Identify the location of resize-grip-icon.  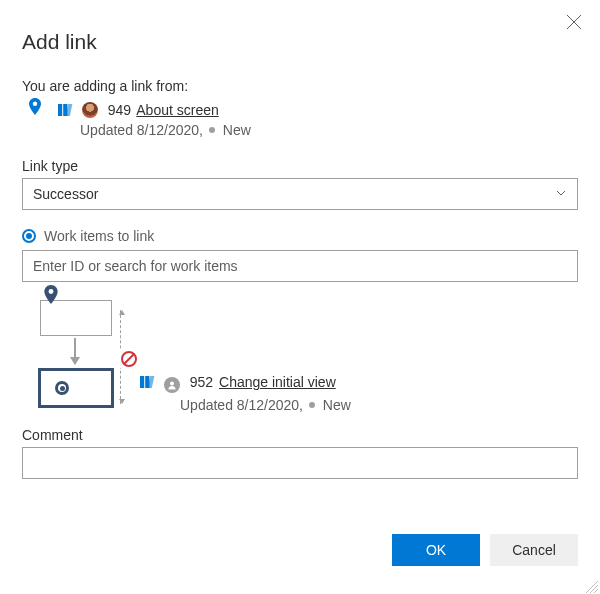
(592, 586).